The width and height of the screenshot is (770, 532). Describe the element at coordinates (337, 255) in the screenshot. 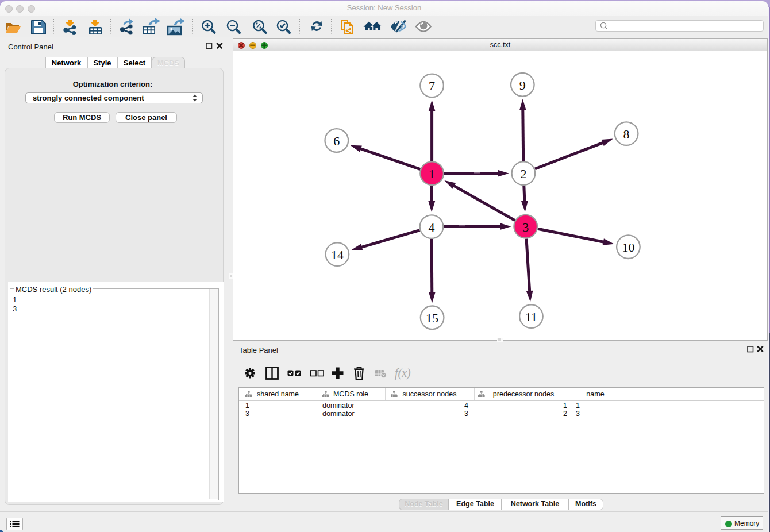

I see `svg-text: 14` at that location.